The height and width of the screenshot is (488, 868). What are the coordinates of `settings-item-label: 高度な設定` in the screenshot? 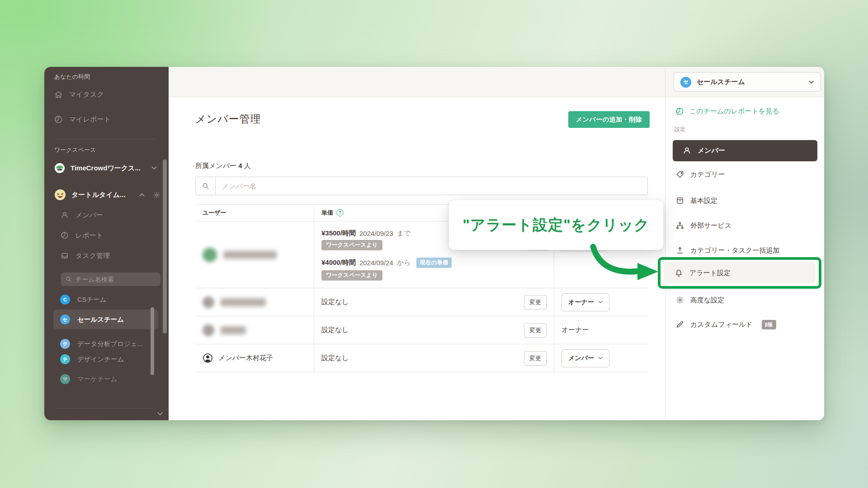 It's located at (707, 300).